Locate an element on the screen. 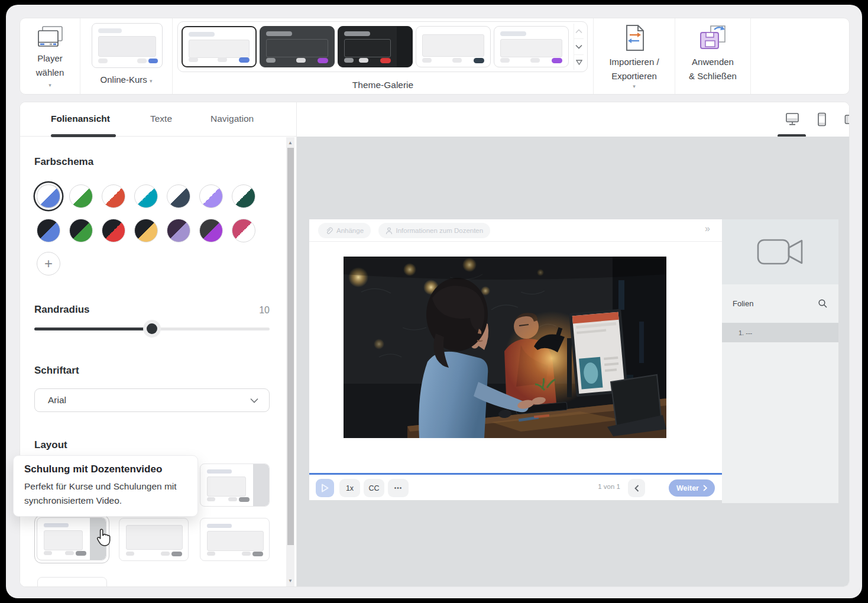  player-sidebar: Folien 1. --- is located at coordinates (780, 361).